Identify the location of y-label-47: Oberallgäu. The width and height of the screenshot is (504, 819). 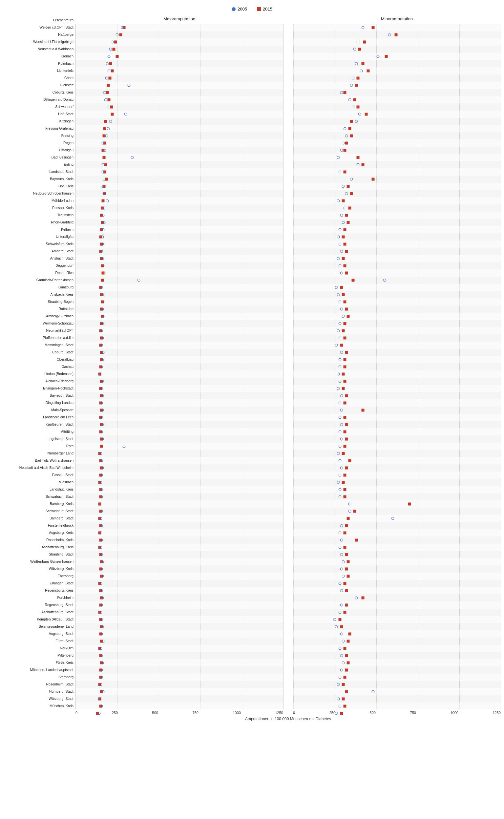
(39, 359).